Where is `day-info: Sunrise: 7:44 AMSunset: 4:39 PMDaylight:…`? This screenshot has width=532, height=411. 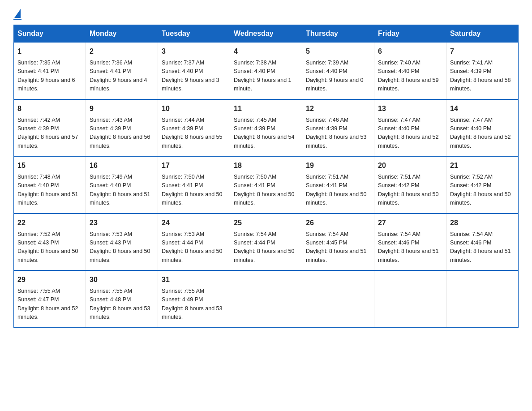
day-info: Sunrise: 7:44 AMSunset: 4:39 PMDaylight:… is located at coordinates (194, 133).